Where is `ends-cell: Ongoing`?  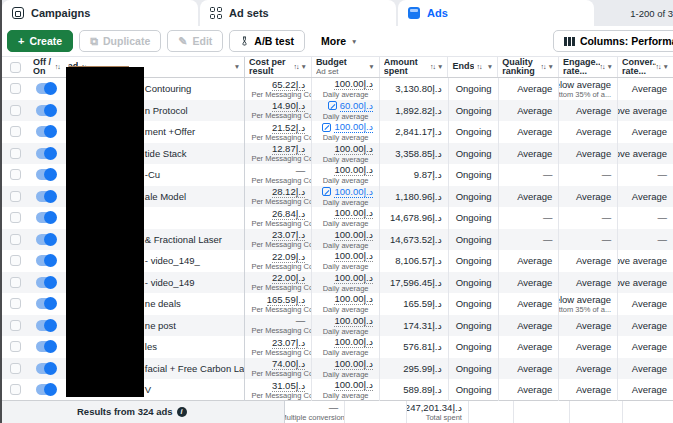
ends-cell: Ongoing is located at coordinates (473, 89).